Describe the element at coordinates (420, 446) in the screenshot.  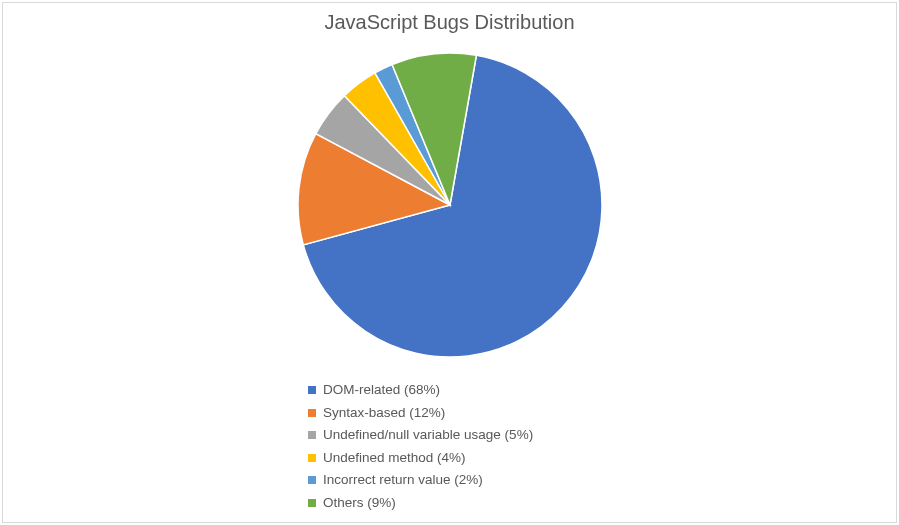
I see `legend: DOM-related (68%) Syntax-based (12%) Und…` at that location.